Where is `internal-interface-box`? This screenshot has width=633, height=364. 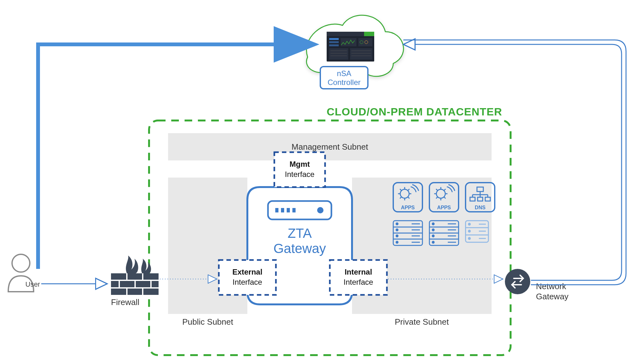
internal-interface-box is located at coordinates (358, 277).